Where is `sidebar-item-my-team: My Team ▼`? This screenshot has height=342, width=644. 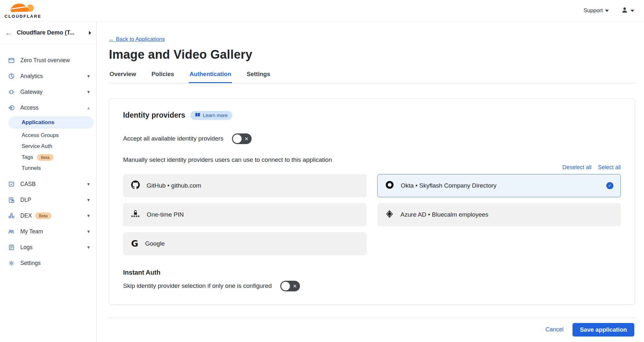
sidebar-item-my-team: My Team ▼ is located at coordinates (48, 231).